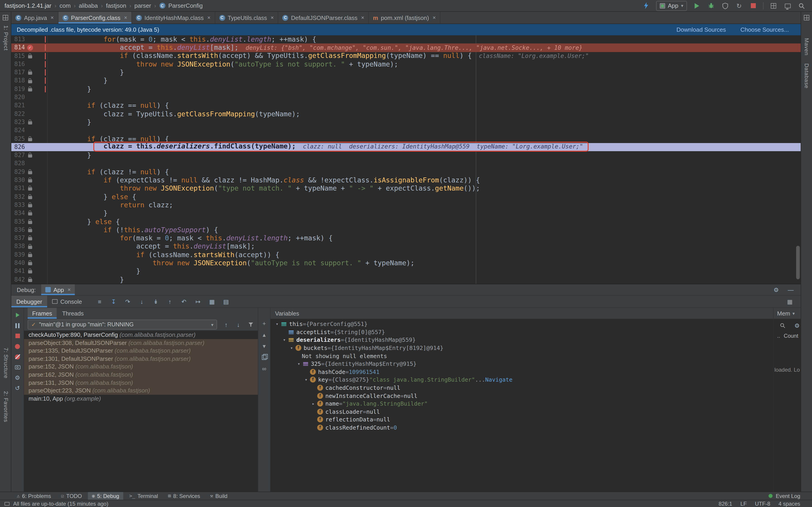  I want to click on line-number: 828, so click(18, 164).